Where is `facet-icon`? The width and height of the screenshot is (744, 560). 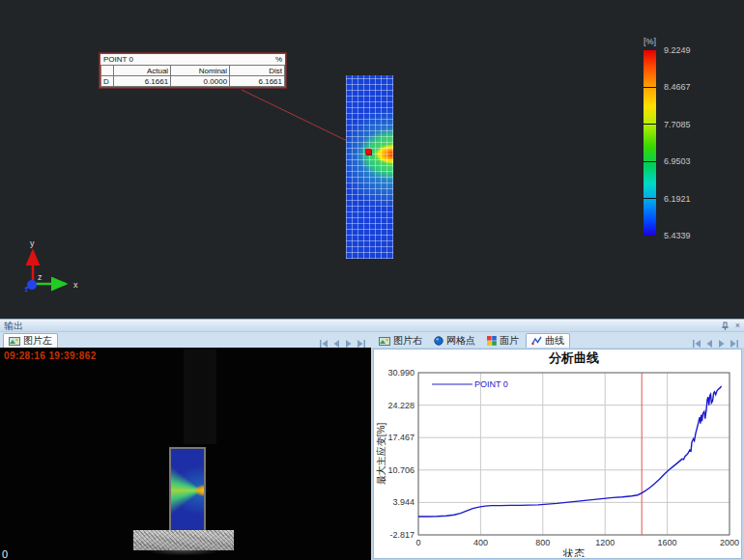 facet-icon is located at coordinates (492, 341).